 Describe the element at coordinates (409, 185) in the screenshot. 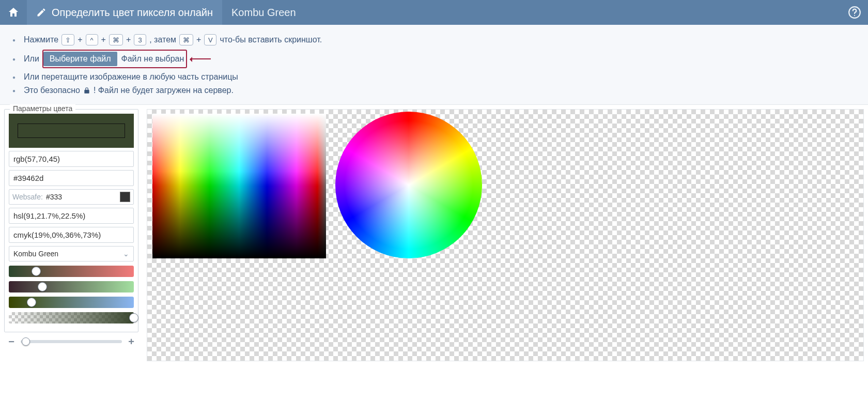

I see `color-wheel` at that location.